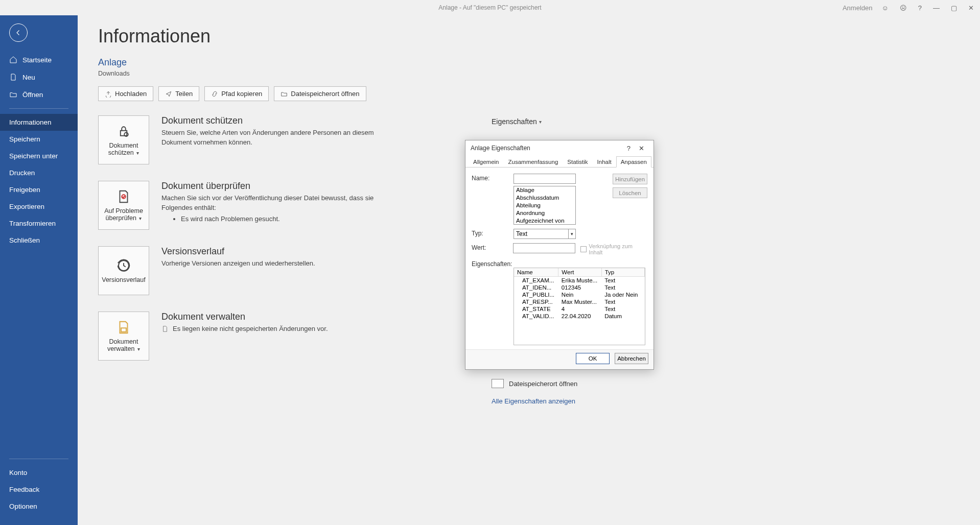  What do you see at coordinates (39, 94) in the screenshot?
I see `sidebar-item-open: Öffnen` at bounding box center [39, 94].